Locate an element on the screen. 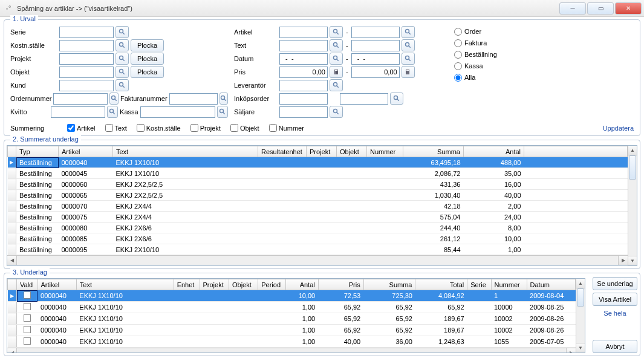 Image resolution: width=644 pixels, height=364 pixels. col-objekt: Objekt is located at coordinates (244, 285).